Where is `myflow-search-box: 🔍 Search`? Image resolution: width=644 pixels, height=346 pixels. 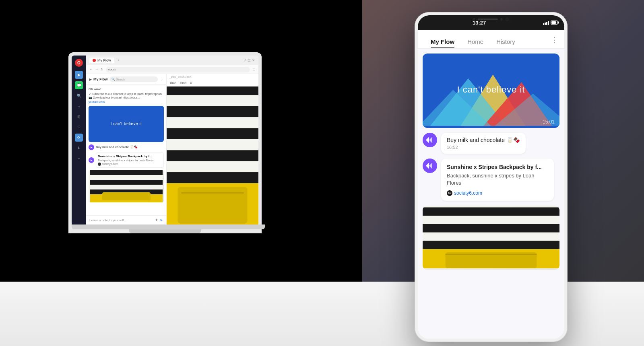 myflow-search-box: 🔍 Search is located at coordinates (134, 79).